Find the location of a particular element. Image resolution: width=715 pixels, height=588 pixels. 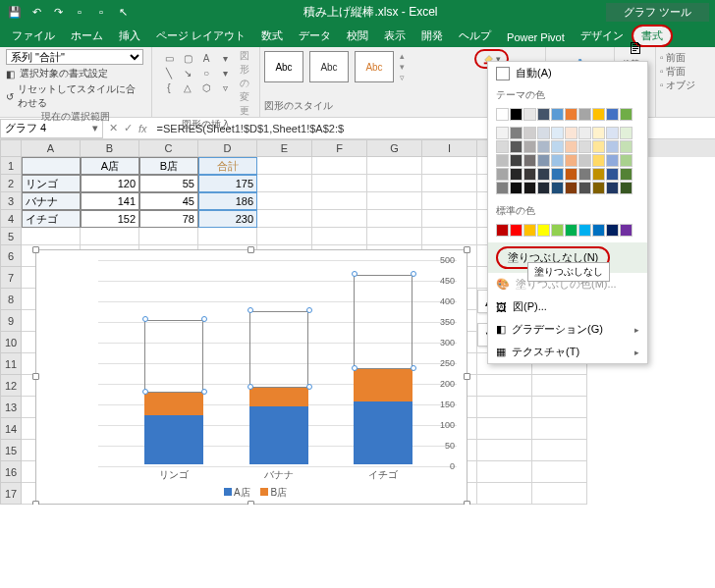

row-header-2: 2 is located at coordinates (11, 184).